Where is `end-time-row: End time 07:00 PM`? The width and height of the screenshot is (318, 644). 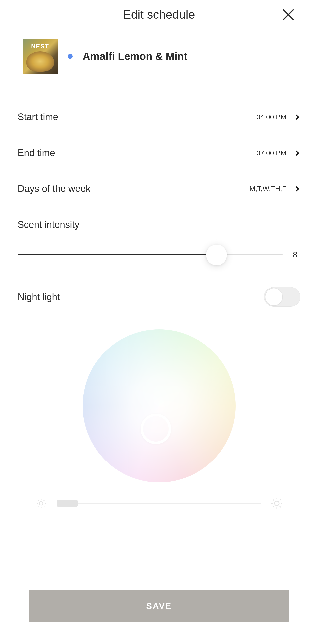
end-time-row: End time 07:00 PM is located at coordinates (159, 153).